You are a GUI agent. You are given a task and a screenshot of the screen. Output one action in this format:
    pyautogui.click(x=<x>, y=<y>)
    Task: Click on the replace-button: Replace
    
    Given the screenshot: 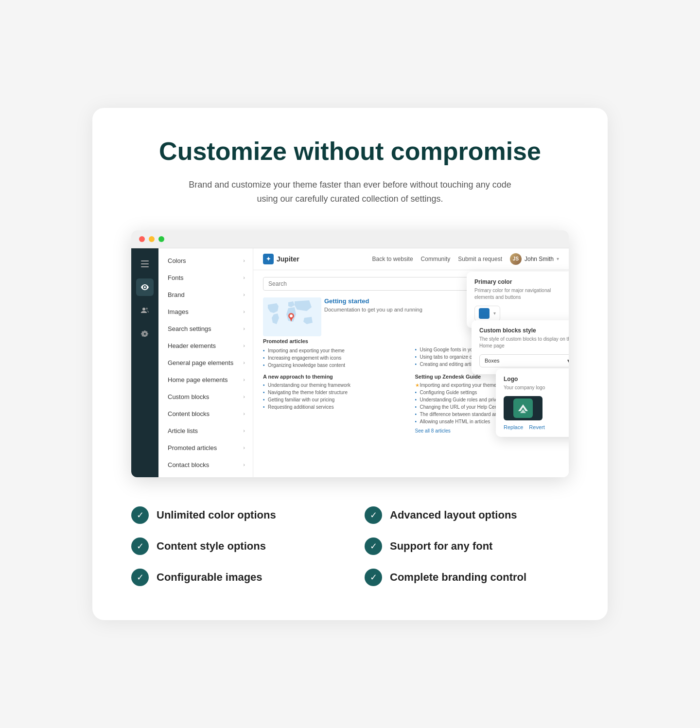 What is the action you would take?
    pyautogui.click(x=513, y=427)
    